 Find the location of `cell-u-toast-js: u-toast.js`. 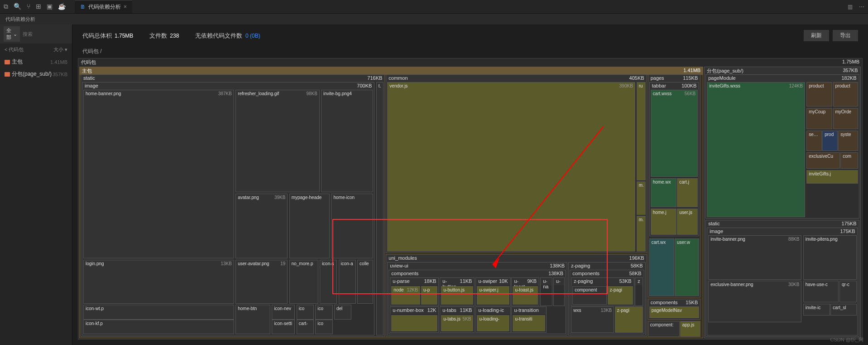

cell-u-toast-js: u-toast.js is located at coordinates (525, 296).